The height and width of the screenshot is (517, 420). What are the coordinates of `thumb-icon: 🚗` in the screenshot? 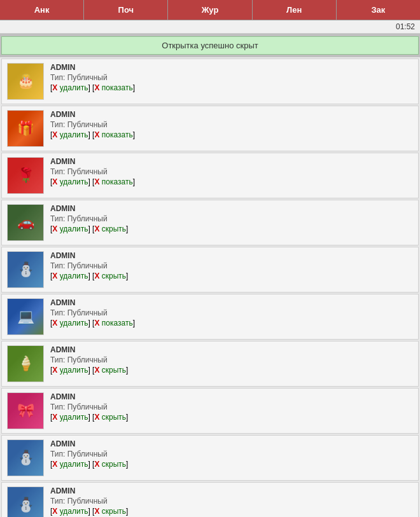 It's located at (25, 223).